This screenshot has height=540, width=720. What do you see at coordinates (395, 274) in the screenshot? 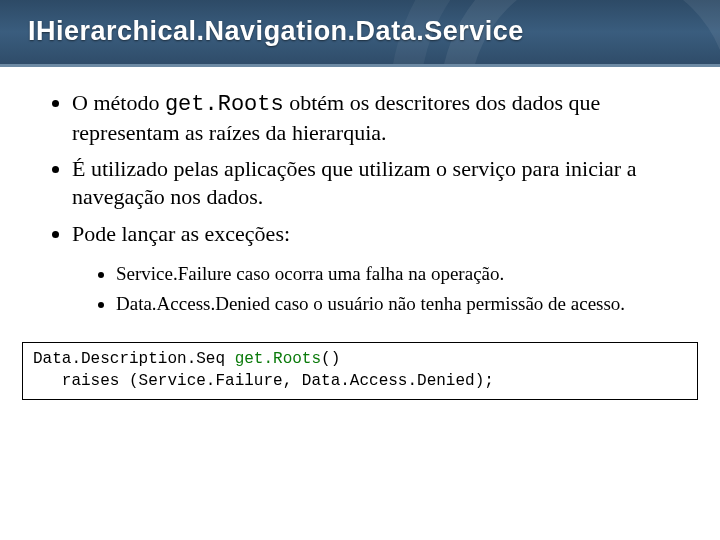
I see `sub-bullet-item: Service.Failure caso ocorra uma falha na…` at bounding box center [395, 274].